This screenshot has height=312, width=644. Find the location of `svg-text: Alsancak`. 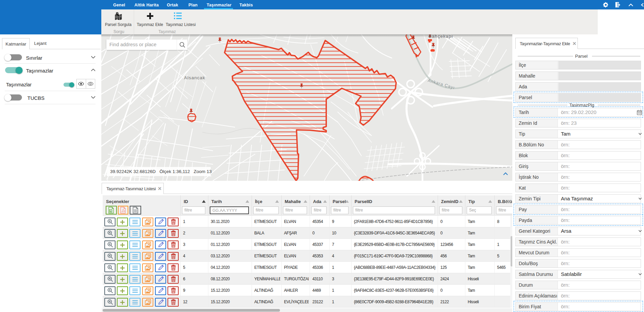

svg-text: Alsancak is located at coordinates (195, 78).